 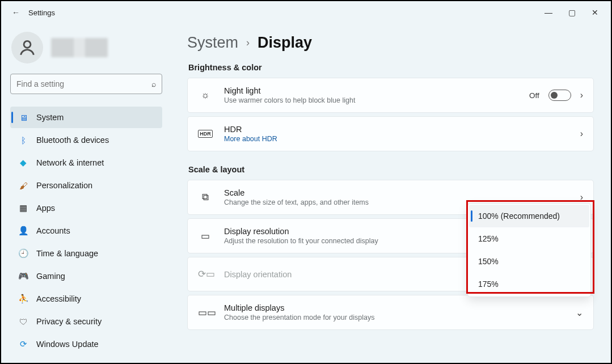 What do you see at coordinates (23, 140) in the screenshot?
I see `bluetooth-icon: ᛒ` at bounding box center [23, 140].